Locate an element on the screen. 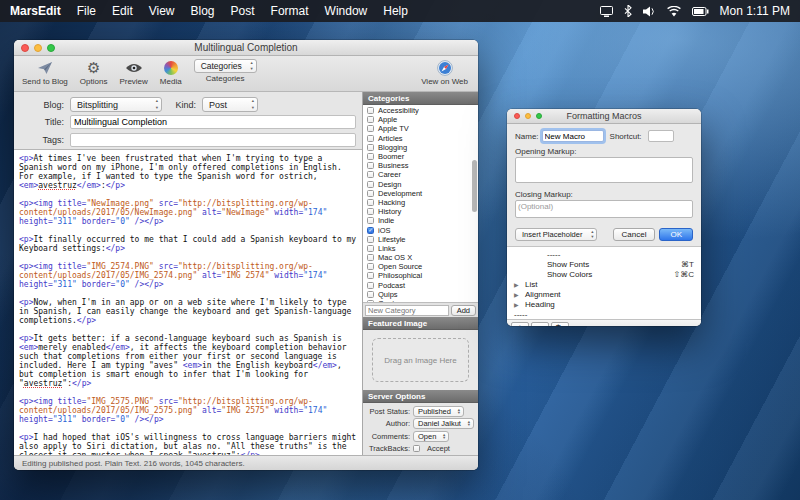 This screenshot has height=500, width=800. menu-app-name: MarsEdit is located at coordinates (36, 11).